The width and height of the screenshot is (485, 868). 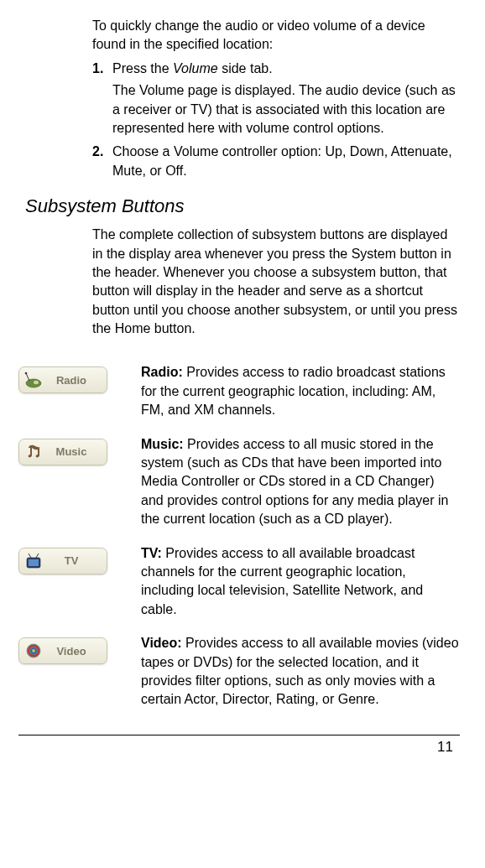 I want to click on footer-divider, so click(x=239, y=735).